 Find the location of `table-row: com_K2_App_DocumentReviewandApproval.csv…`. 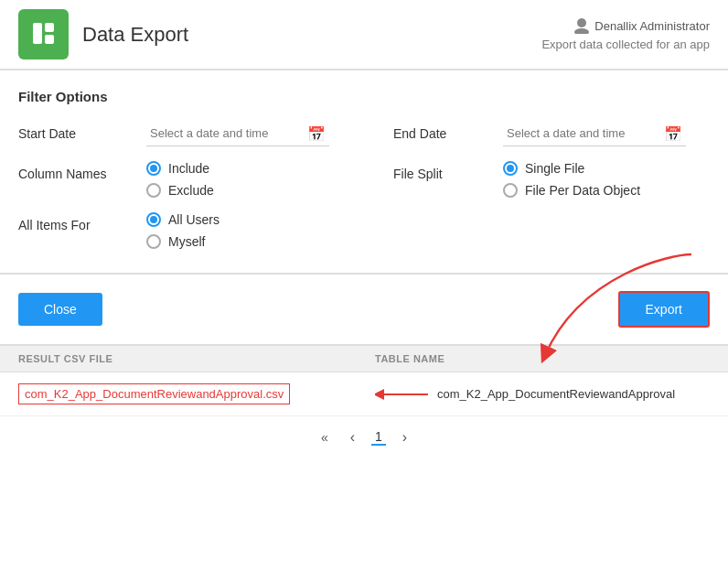

table-row: com_K2_App_DocumentReviewandApproval.csv… is located at coordinates (364, 394).